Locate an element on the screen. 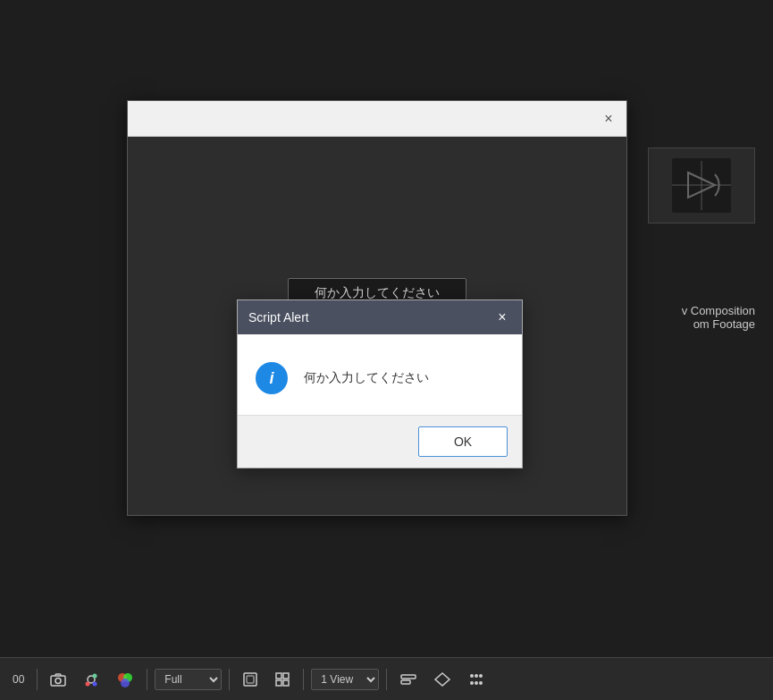 The image size is (773, 700). alert-footer: OK is located at coordinates (380, 442).